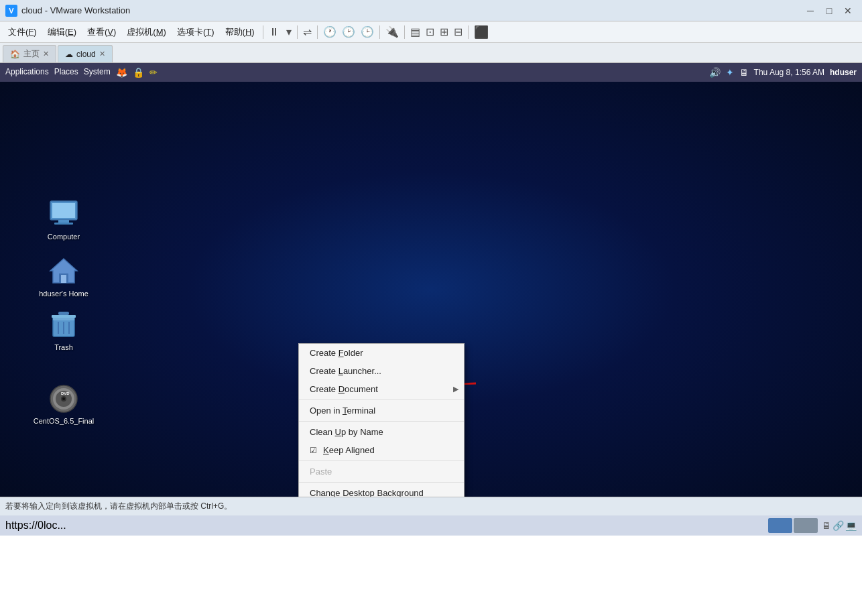 This screenshot has height=616, width=862. Describe the element at coordinates (15, 54) in the screenshot. I see `home-tab-icon: 🏠` at that location.